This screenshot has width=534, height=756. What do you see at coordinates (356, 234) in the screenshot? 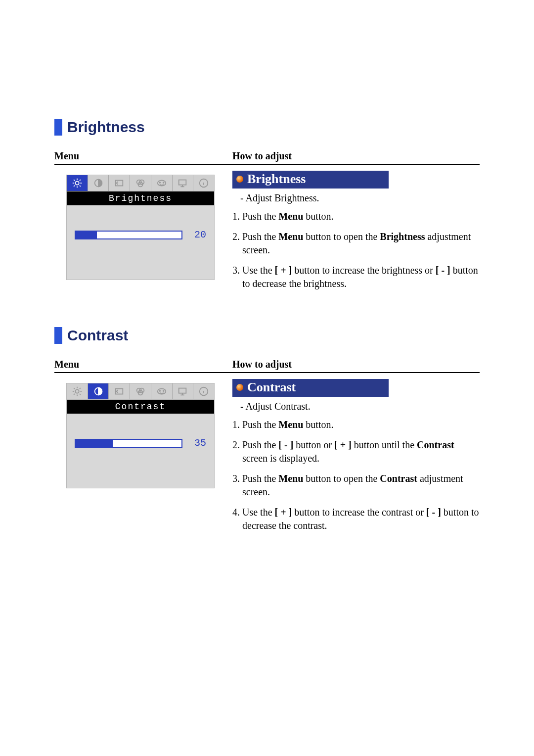
I see `howto-column: Brightness - Adjust Brightness. 1. Push …` at bounding box center [356, 234].